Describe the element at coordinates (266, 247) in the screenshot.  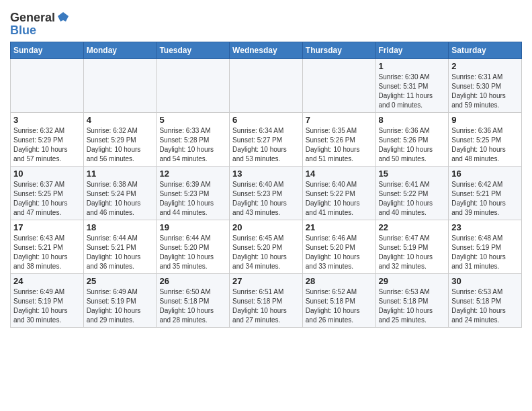
I see `calendar-cell: 20Sunrise: 6:45 AM Sunset: 5:20 PM Dayli…` at that location.